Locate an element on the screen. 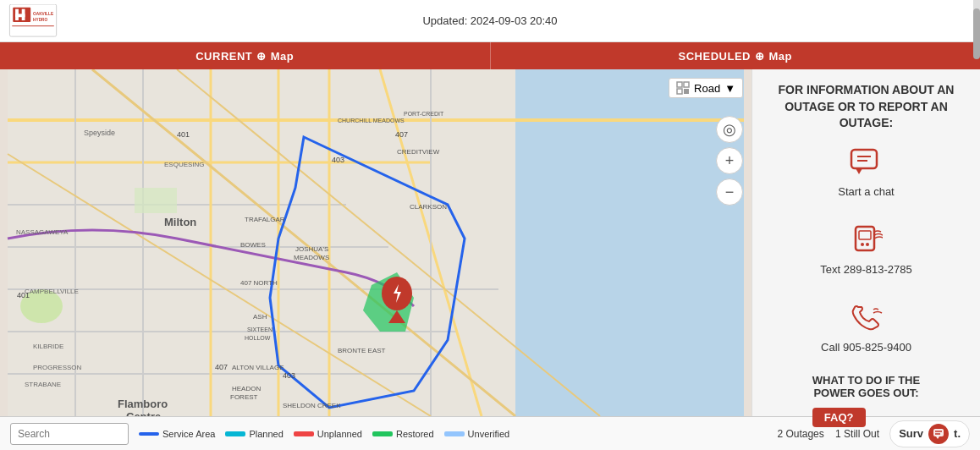 The width and height of the screenshot is (980, 450). recenter-button: ◎ is located at coordinates (729, 129).